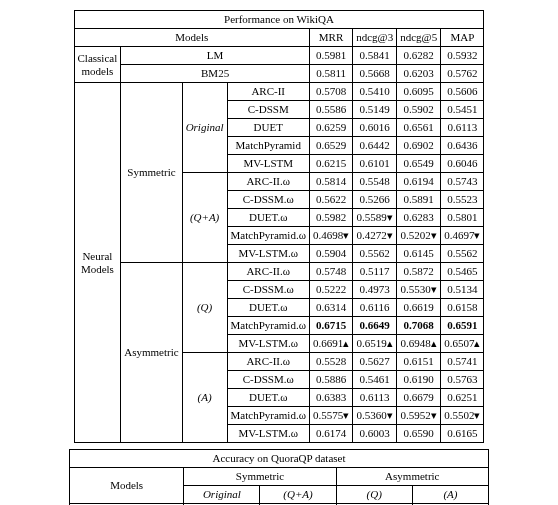  I want to click on cell: 0.5763, so click(462, 380).